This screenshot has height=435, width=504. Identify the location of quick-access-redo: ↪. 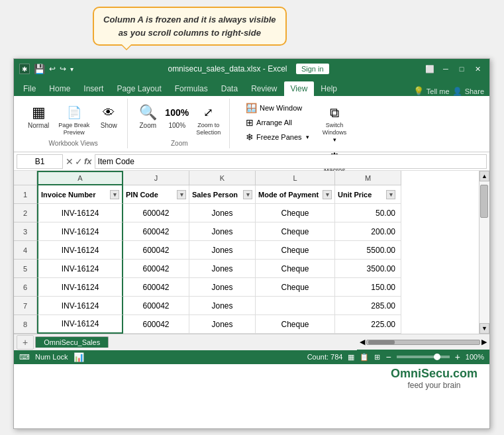
(63, 69).